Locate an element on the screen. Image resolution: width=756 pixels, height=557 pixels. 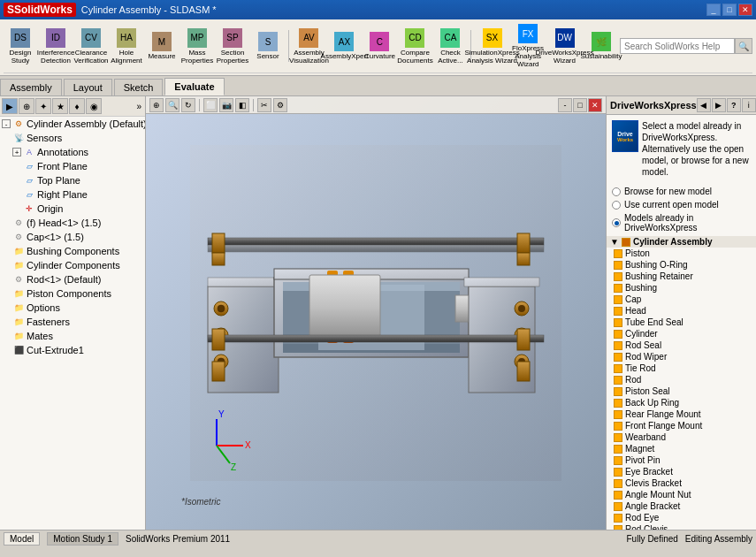
tree-item-sensors: 📡 Sensors is located at coordinates (73, 138).